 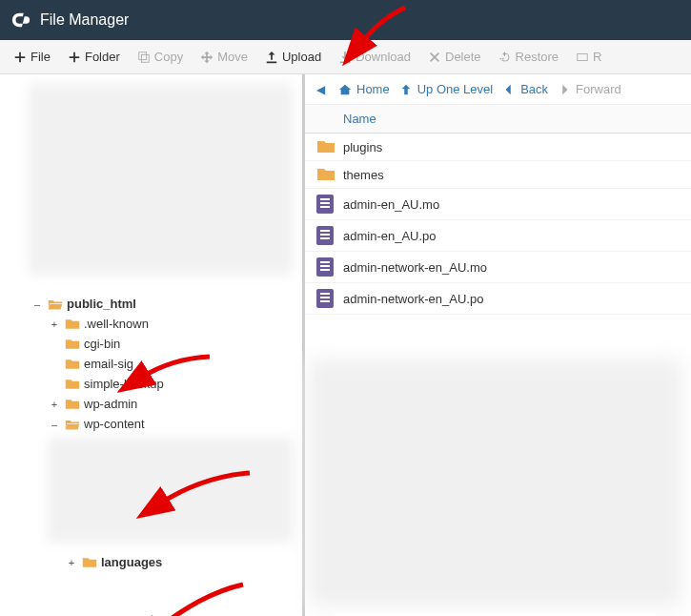 I want to click on upload-button: Upload, so click(x=294, y=57).